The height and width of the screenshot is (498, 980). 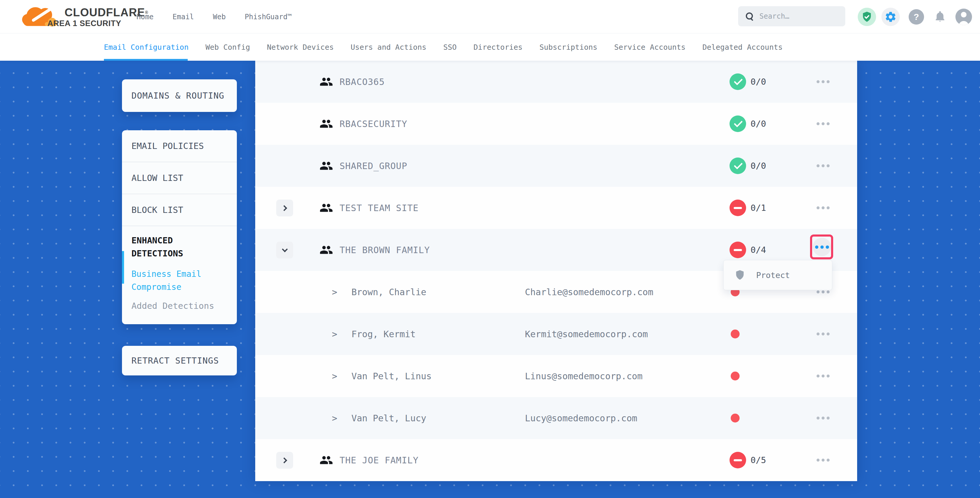 What do you see at coordinates (773, 275) in the screenshot?
I see `protect-label: Protect` at bounding box center [773, 275].